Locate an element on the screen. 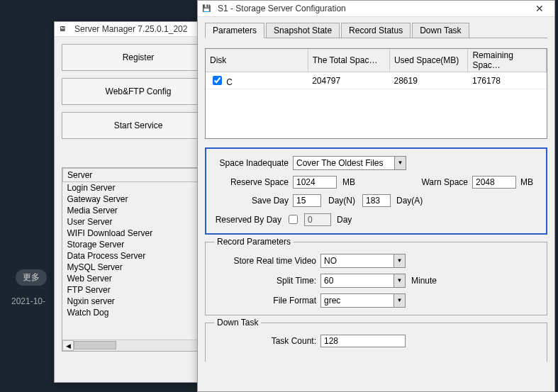  mb-unit-1: MB is located at coordinates (349, 182).